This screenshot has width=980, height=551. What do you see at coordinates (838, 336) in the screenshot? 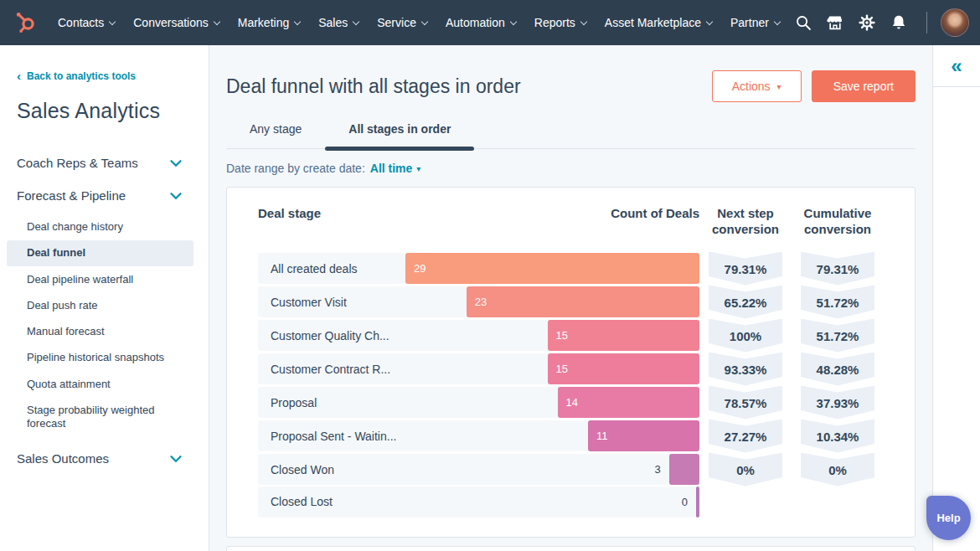
I see `cumulative-conversion-badge: 51.72%` at bounding box center [838, 336].